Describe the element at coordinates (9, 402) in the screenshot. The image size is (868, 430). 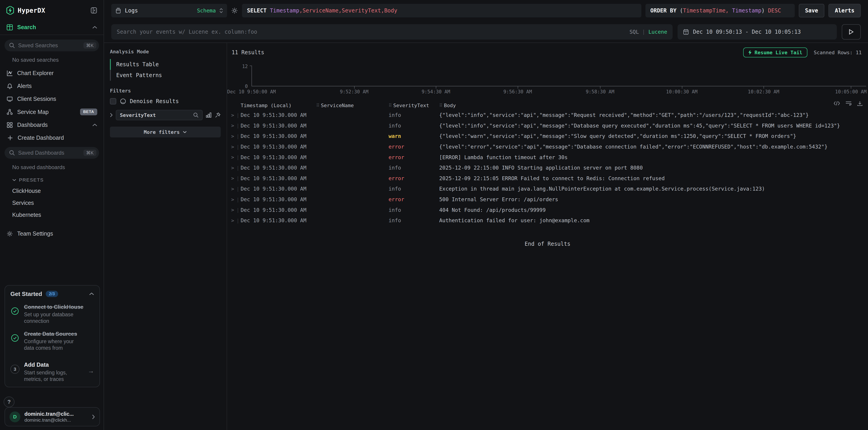
I see `help-button: ?` at that location.